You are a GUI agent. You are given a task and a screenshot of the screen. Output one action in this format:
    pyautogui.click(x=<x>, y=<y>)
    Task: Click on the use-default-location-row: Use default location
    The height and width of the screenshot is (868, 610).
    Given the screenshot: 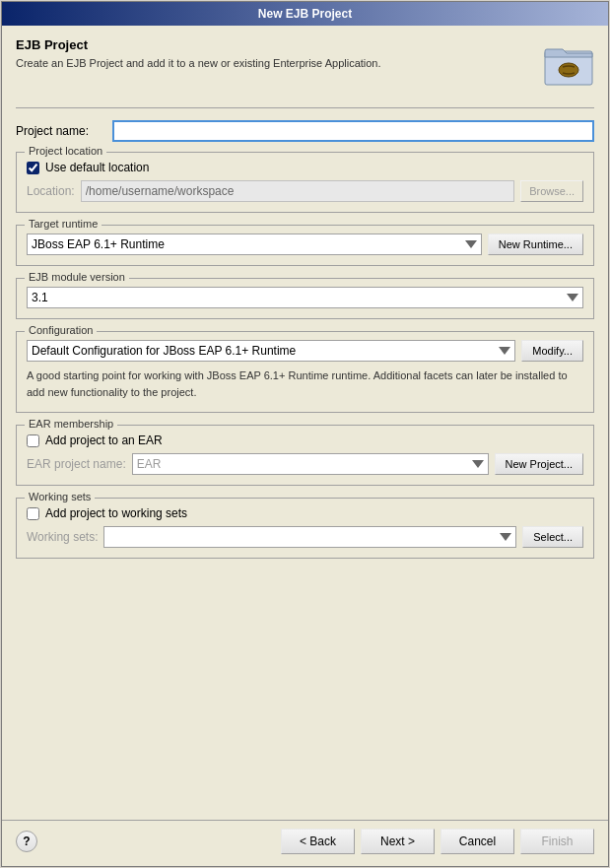 What is the action you would take?
    pyautogui.click(x=305, y=167)
    